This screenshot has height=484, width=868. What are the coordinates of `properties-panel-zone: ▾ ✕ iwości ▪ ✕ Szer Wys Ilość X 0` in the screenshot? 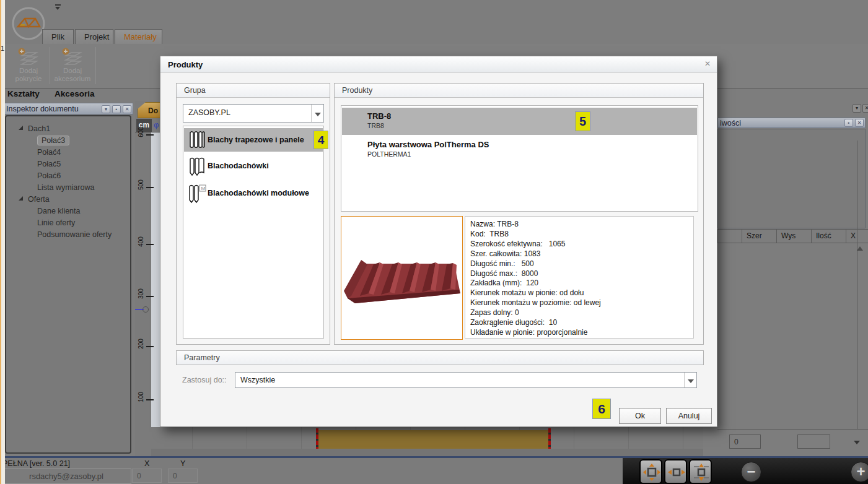 It's located at (786, 272).